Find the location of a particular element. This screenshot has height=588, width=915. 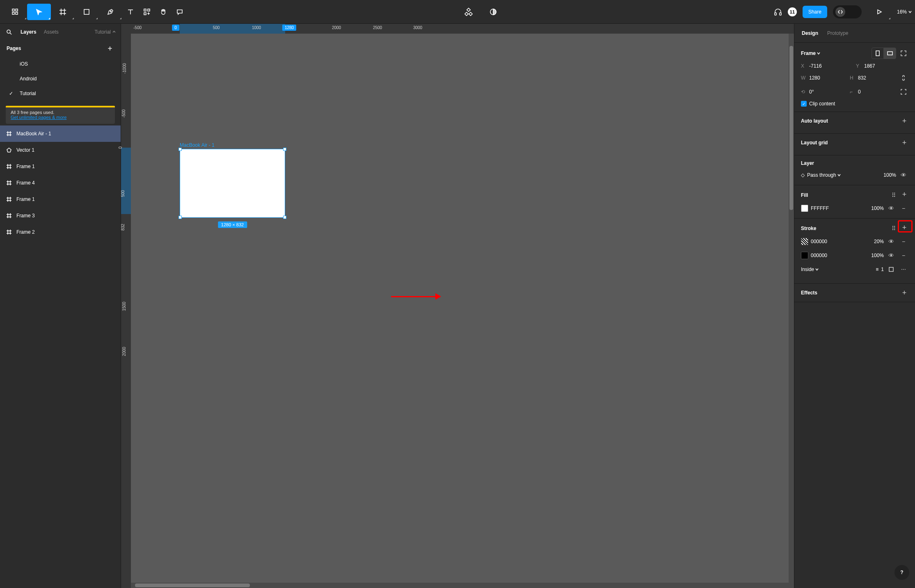

stroke-styles-icon: ⠿ is located at coordinates (894, 228).